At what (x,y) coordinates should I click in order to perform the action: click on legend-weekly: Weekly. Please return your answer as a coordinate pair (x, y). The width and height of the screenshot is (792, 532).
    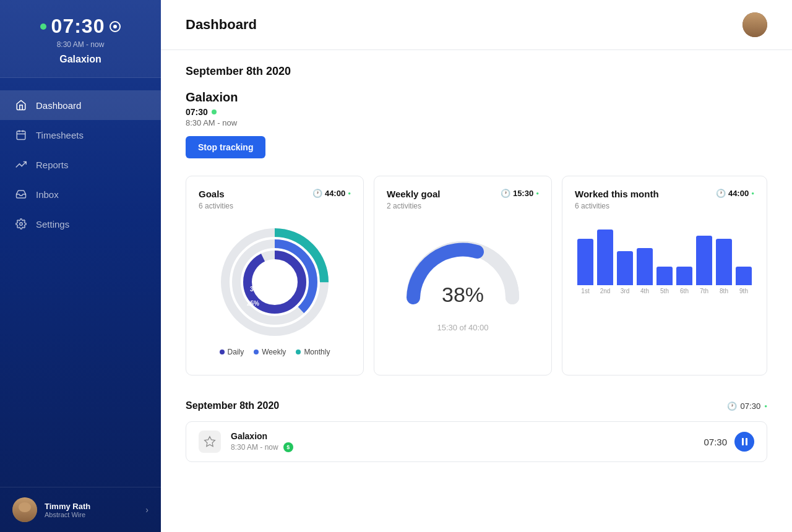
    Looking at the image, I should click on (270, 352).